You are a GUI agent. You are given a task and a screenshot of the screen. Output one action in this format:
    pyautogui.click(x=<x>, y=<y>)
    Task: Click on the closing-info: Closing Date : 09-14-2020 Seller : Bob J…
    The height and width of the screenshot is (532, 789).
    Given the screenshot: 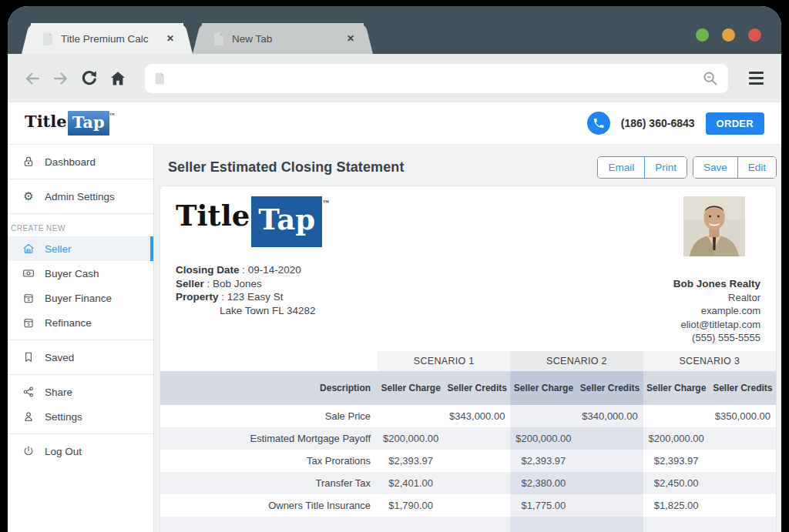 What is the action you would take?
    pyautogui.click(x=253, y=290)
    